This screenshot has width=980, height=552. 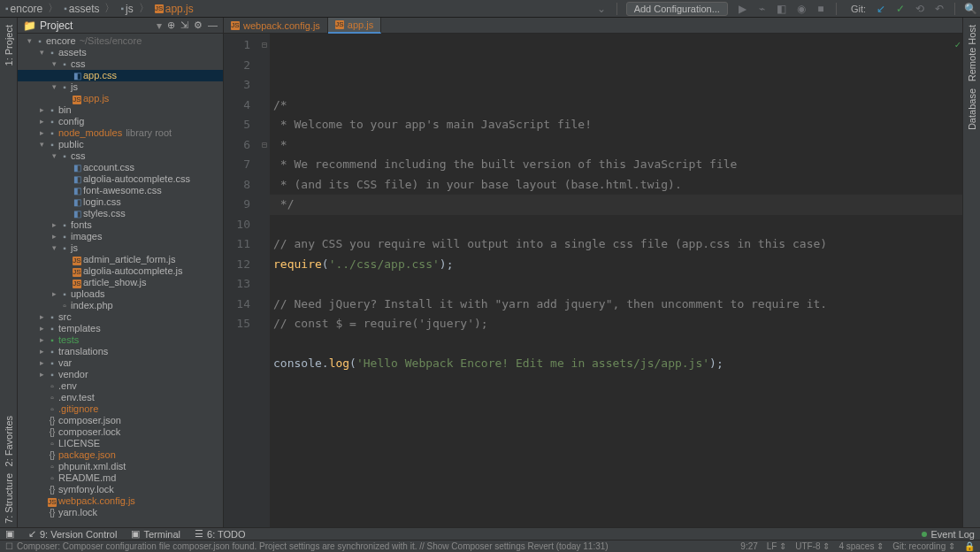 I want to click on gear-icon: ⚙, so click(x=198, y=25).